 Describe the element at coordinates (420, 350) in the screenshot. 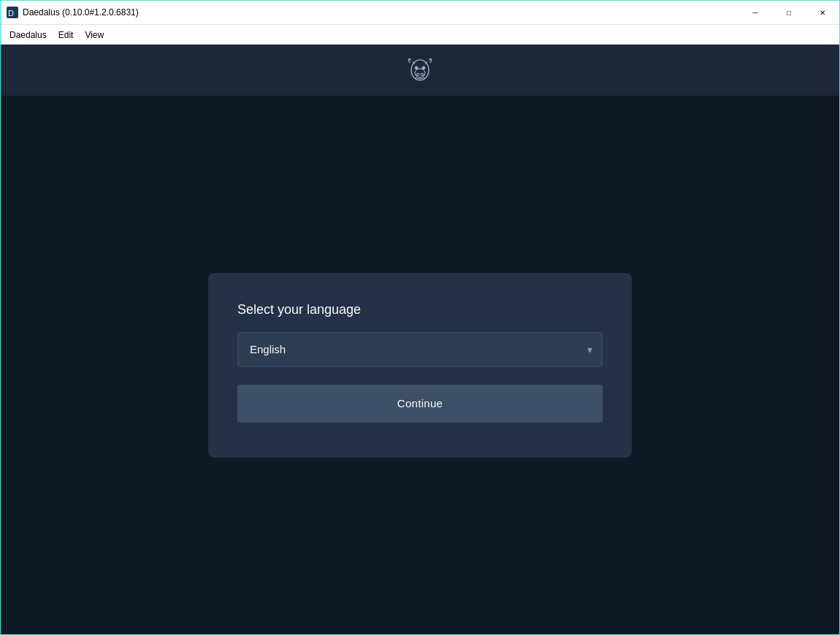

I see `language-select-wrapper: English Japanese Korean Chinese Simplifi…` at that location.